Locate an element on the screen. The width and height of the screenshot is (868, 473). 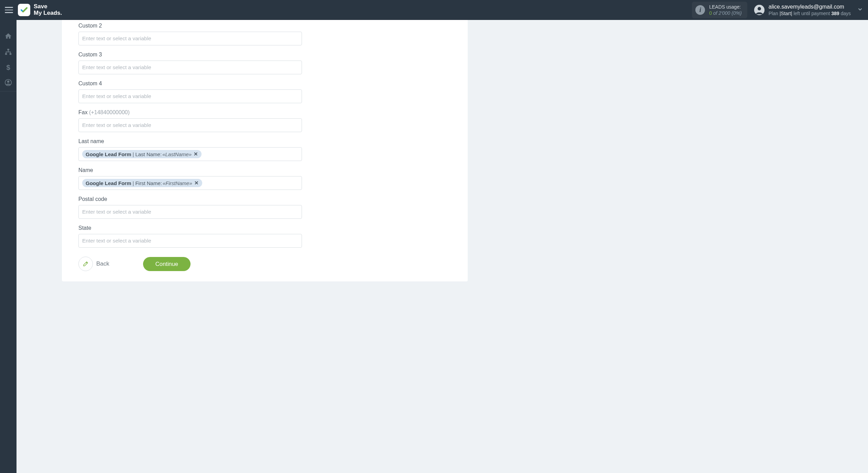
field-label: Postal code is located at coordinates (265, 199).